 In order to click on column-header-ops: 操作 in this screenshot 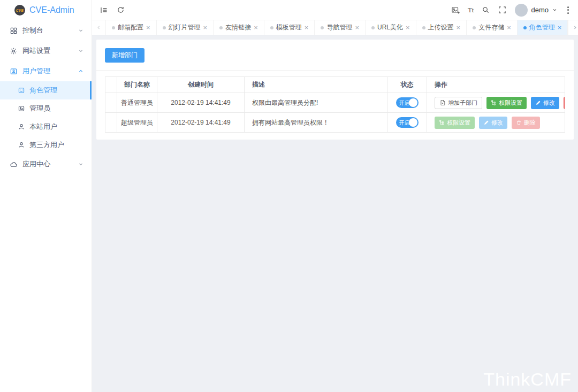, I will do `click(496, 85)`.